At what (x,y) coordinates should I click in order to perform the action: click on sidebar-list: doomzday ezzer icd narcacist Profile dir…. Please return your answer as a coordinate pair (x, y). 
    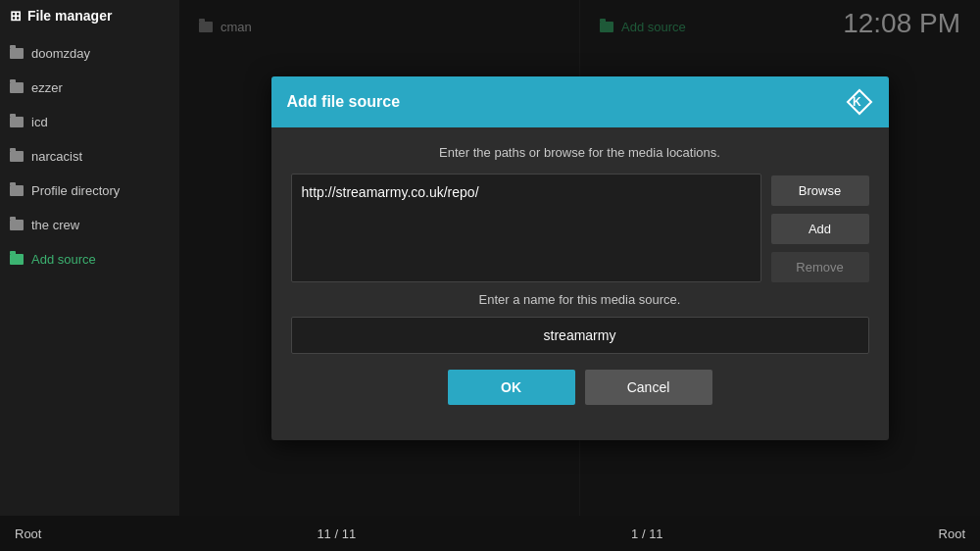
    Looking at the image, I should click on (90, 157).